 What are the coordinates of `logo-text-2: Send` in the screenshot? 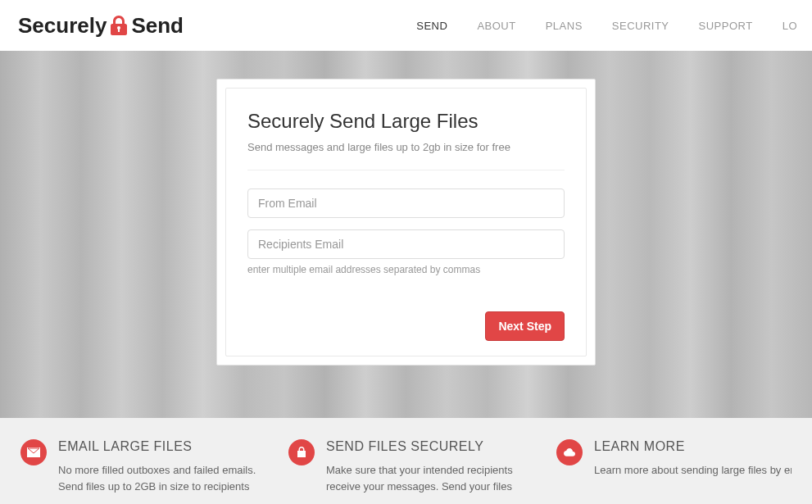 It's located at (157, 26).